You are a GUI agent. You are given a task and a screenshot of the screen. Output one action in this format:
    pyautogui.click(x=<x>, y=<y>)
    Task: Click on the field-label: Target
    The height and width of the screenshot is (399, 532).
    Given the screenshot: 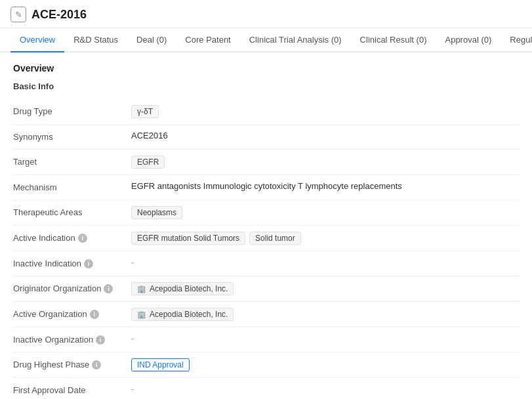 What is the action you would take?
    pyautogui.click(x=72, y=161)
    